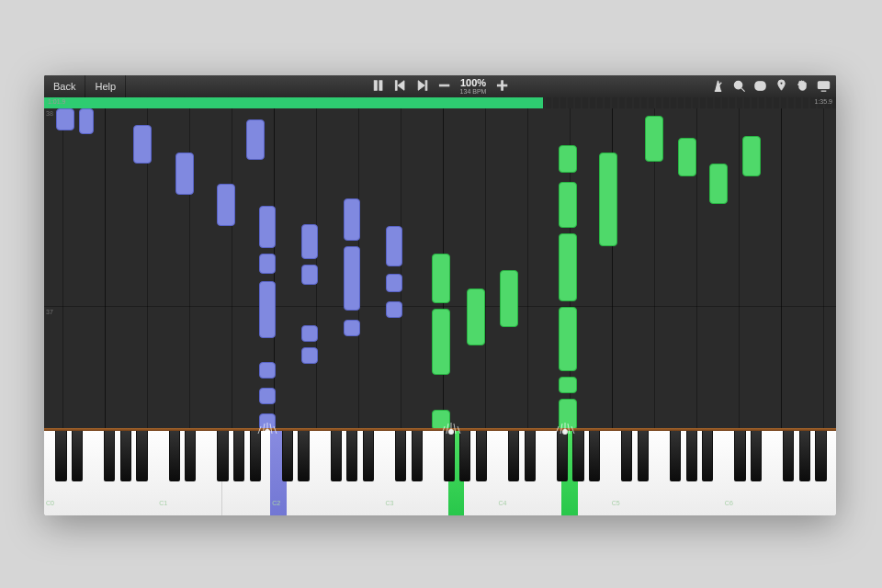 This screenshot has height=588, width=882. I want to click on plus-icon, so click(502, 86).